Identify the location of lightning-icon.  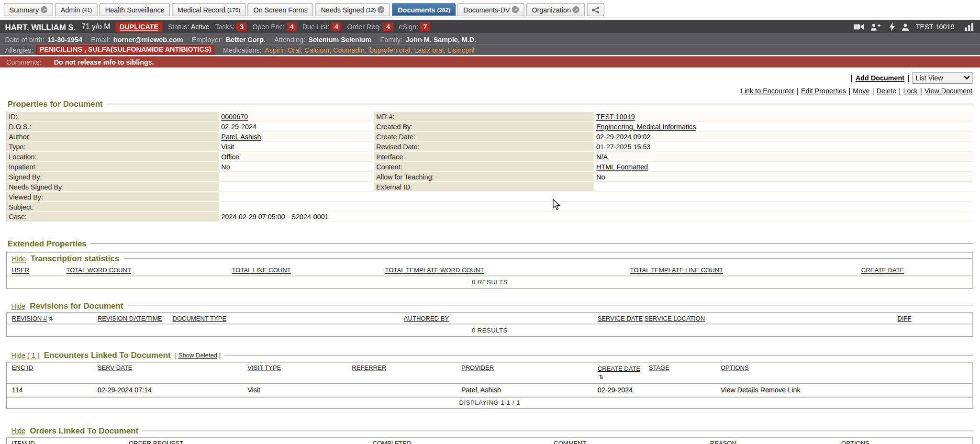
(892, 27).